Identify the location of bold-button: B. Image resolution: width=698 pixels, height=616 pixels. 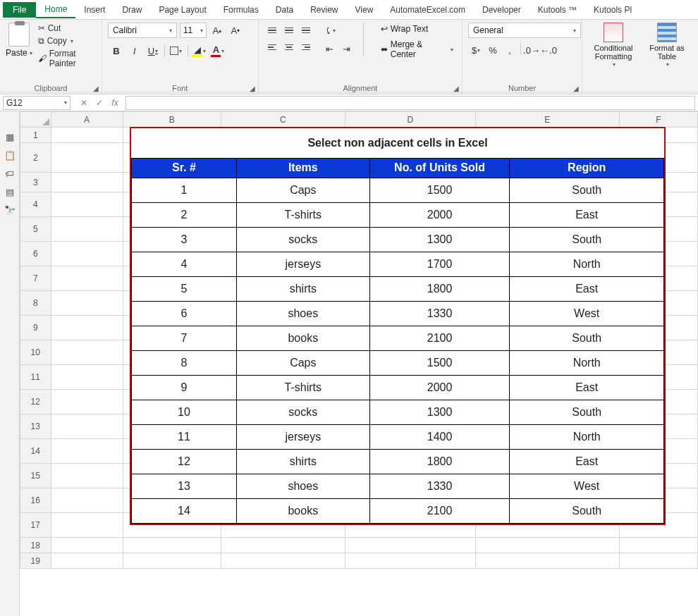
(116, 51).